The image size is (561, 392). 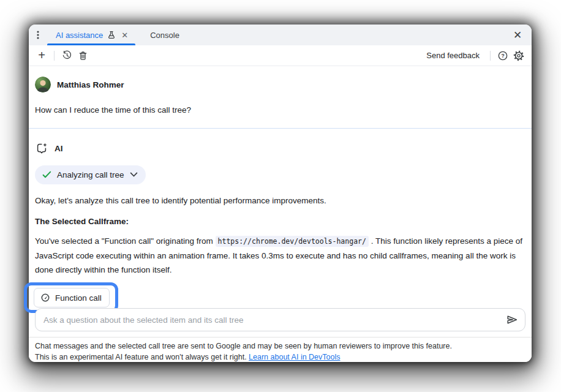 What do you see at coordinates (280, 56) in the screenshot?
I see `ai-assistance-toolbar: + Send feedback ?` at bounding box center [280, 56].